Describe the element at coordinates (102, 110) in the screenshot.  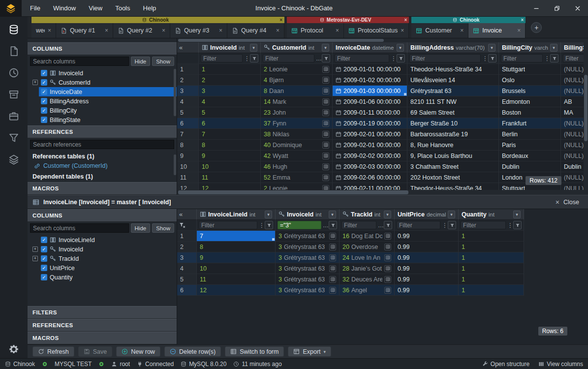
I see `column-list-item: ✓BillingCity` at that location.